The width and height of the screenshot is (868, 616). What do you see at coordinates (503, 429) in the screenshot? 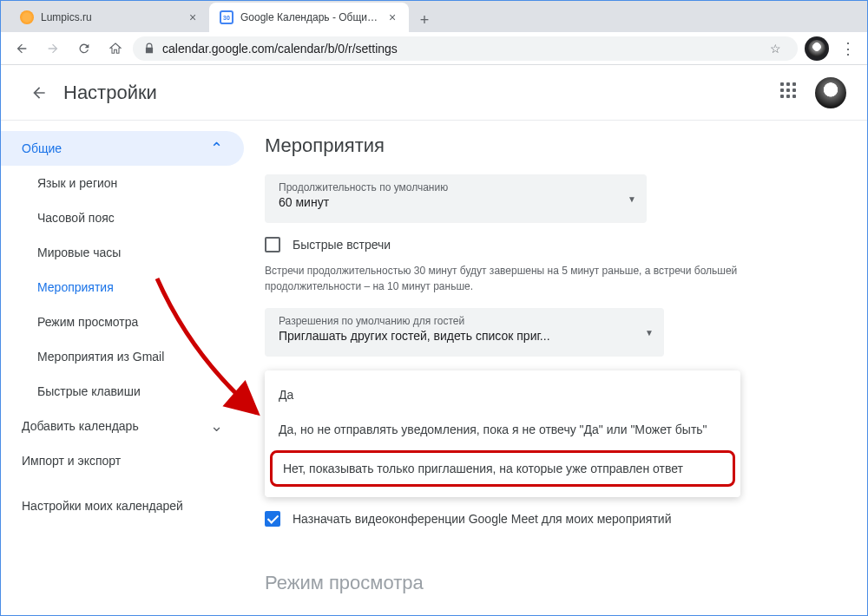
I see `invite-option-yes-no-notify: Да, но не отправлять уведомления, пока я…` at bounding box center [503, 429].